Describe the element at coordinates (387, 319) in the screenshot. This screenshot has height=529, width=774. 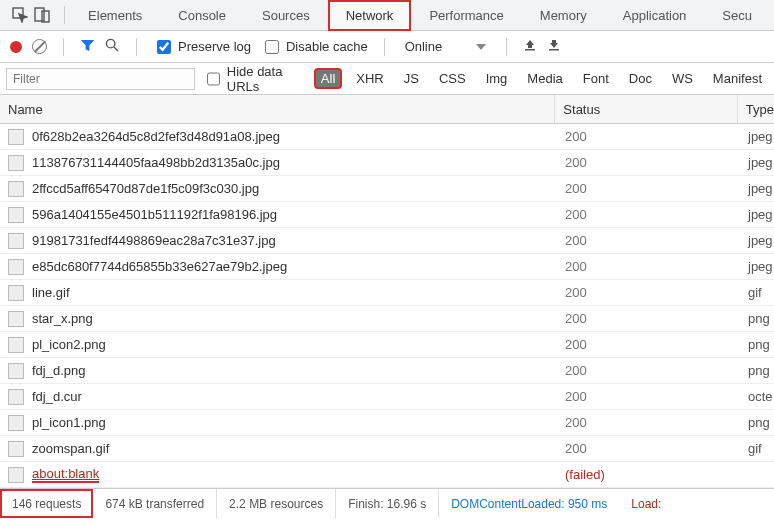
I see `table-row: star_x.png200png` at that location.